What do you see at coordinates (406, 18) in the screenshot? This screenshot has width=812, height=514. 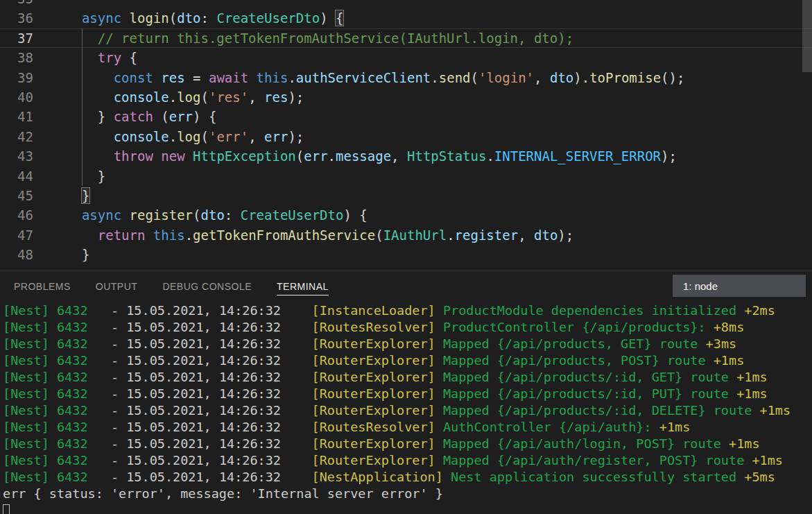 I see `code-line-36: 36 async login(dto: CreateUserDto) {` at bounding box center [406, 18].